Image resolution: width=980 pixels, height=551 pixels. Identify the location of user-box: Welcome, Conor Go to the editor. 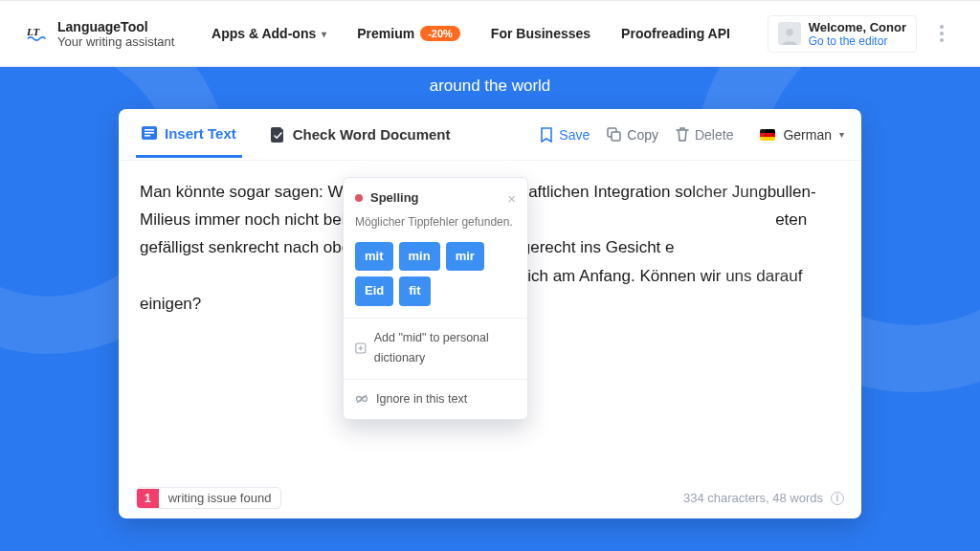
(860, 34).